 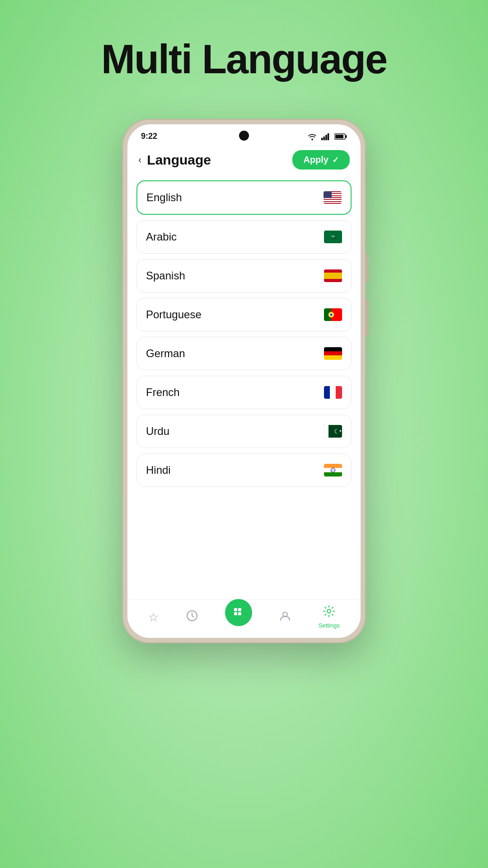 What do you see at coordinates (165, 354) in the screenshot?
I see `language-name-german: German` at bounding box center [165, 354].